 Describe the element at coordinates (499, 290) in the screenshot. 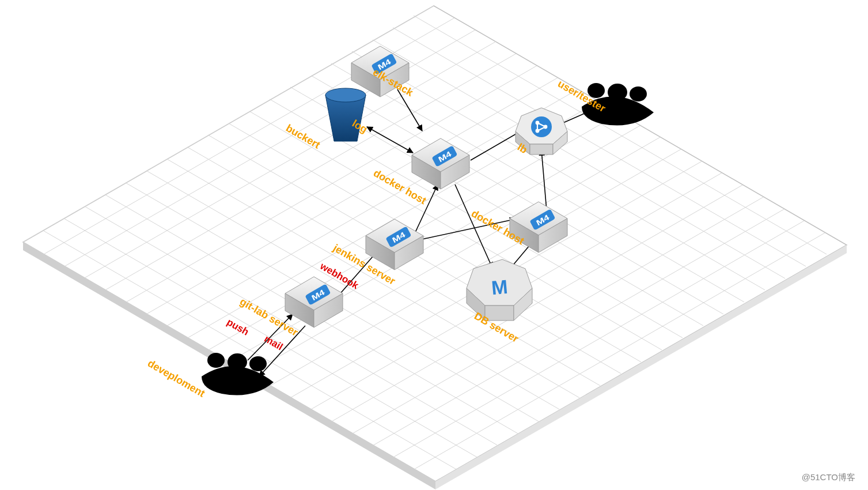

I see `node-db: M` at that location.